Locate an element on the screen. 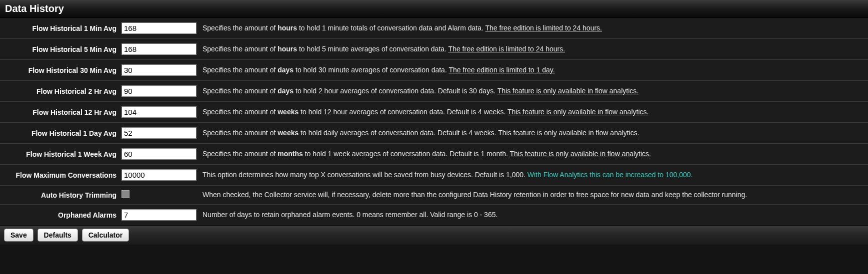 This screenshot has height=274, width=868. label-flow-1week: Flow Historical 1 Week Avg is located at coordinates (60, 154).